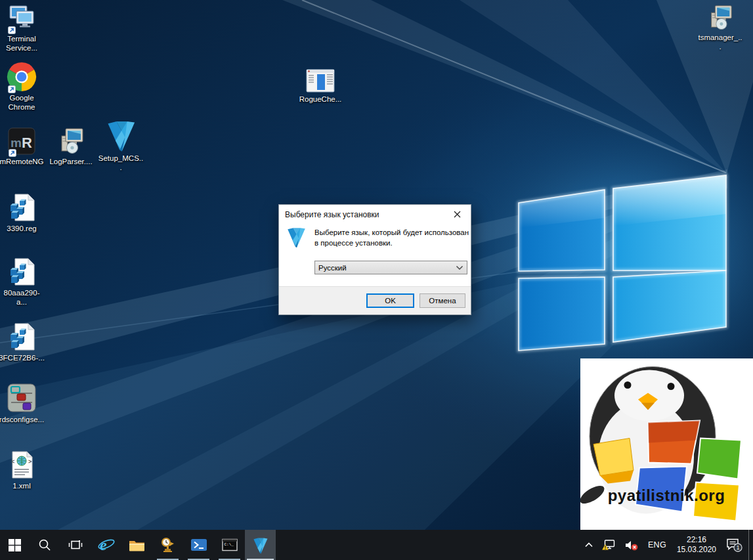  I want to click on taskbar-clock: 22:16 15.03.2020, so click(697, 545).